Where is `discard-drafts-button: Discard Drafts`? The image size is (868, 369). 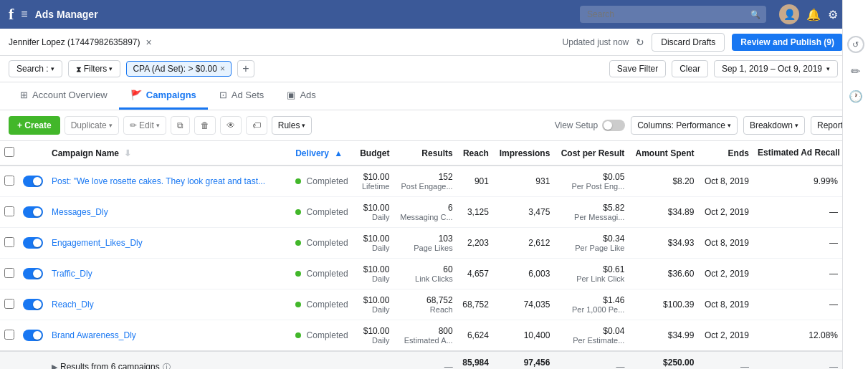 discard-drafts-button: Discard Drafts is located at coordinates (688, 42).